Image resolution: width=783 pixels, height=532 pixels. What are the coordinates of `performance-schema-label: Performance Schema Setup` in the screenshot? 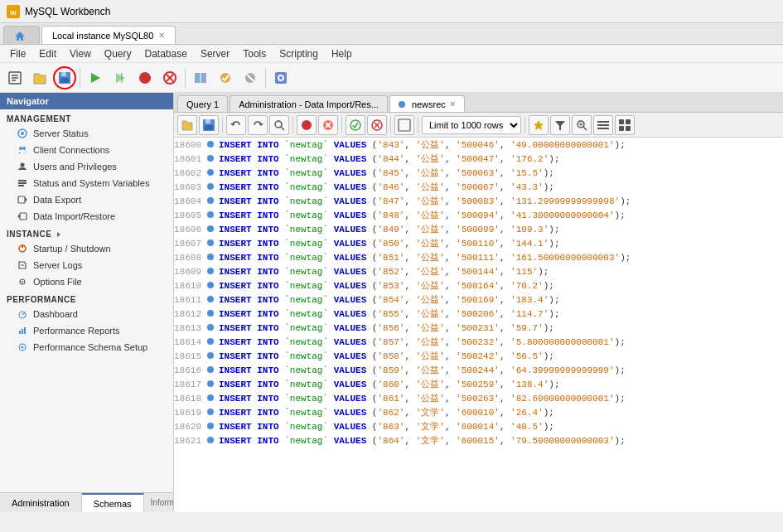 It's located at (90, 347).